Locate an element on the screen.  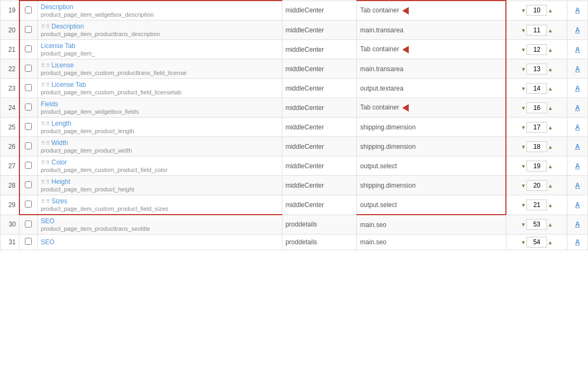
item-name-link: License is located at coordinates (63, 65).